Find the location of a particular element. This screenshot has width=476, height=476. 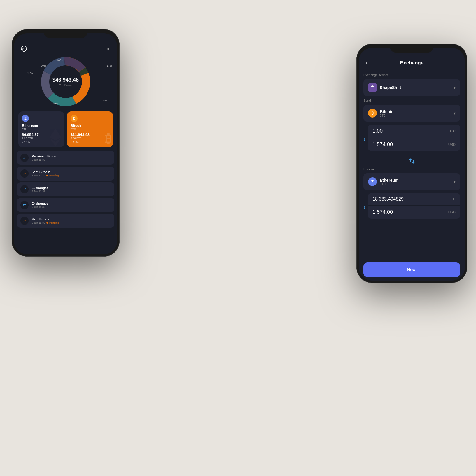

tx-sent-icon-2: ↗ is located at coordinates (24, 221).